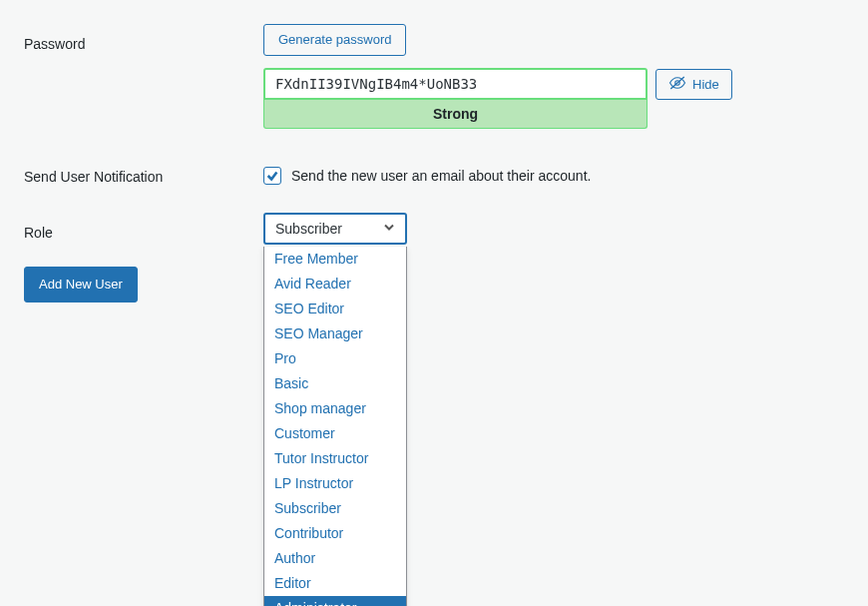  What do you see at coordinates (434, 285) in the screenshot?
I see `submit-row: Add New User` at bounding box center [434, 285].